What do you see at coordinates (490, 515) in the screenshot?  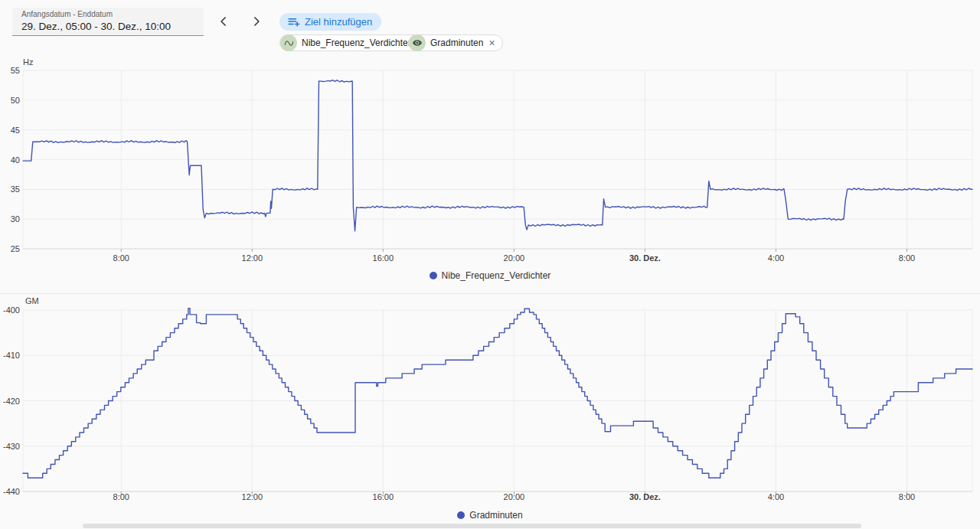 I see `gradminuten-legend: Gradminuten` at bounding box center [490, 515].